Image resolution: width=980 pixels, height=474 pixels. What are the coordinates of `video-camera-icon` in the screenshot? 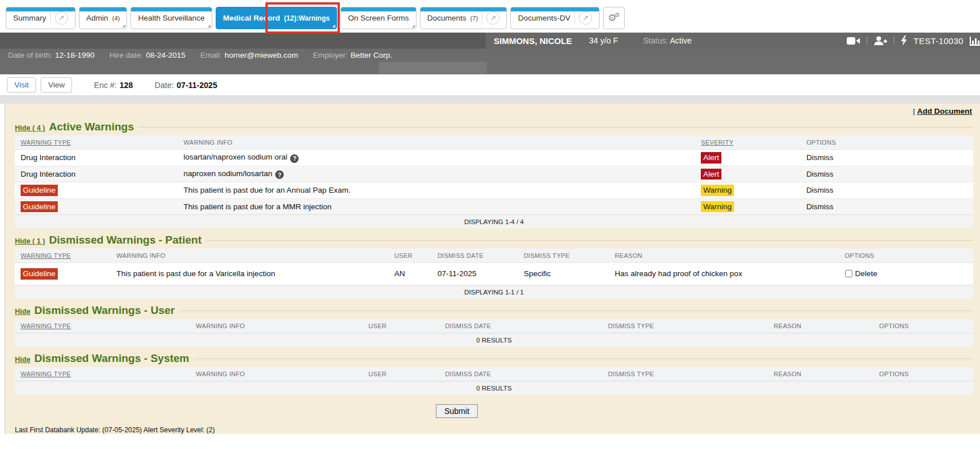 It's located at (854, 41).